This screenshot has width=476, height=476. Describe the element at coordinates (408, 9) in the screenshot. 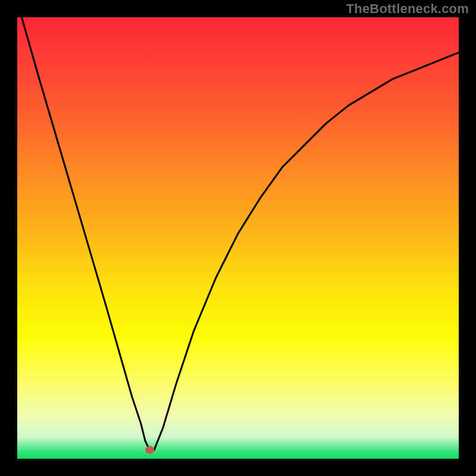

I see `watermark-text: TheBottleneck.com` at that location.